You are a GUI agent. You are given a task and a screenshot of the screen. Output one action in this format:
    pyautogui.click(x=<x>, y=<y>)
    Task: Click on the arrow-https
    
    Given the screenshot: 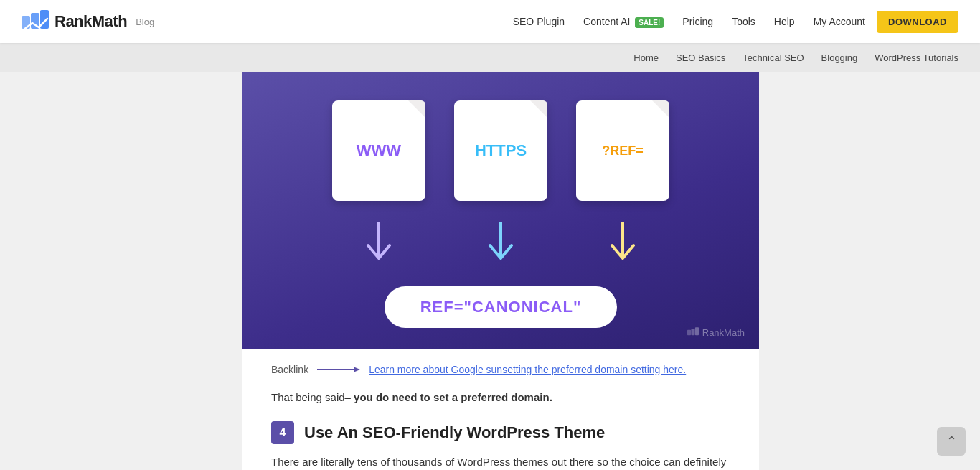 What is the action you would take?
    pyautogui.click(x=501, y=247)
    